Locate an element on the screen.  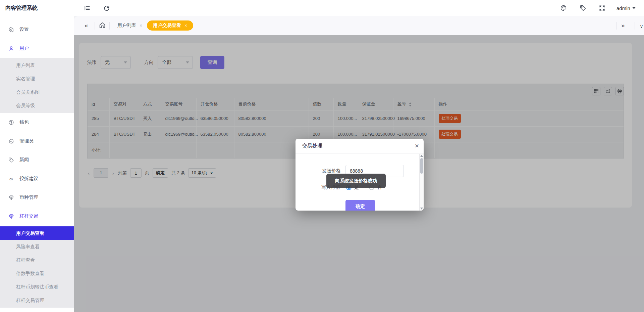
link-icon: ∞ is located at coordinates (11, 179).